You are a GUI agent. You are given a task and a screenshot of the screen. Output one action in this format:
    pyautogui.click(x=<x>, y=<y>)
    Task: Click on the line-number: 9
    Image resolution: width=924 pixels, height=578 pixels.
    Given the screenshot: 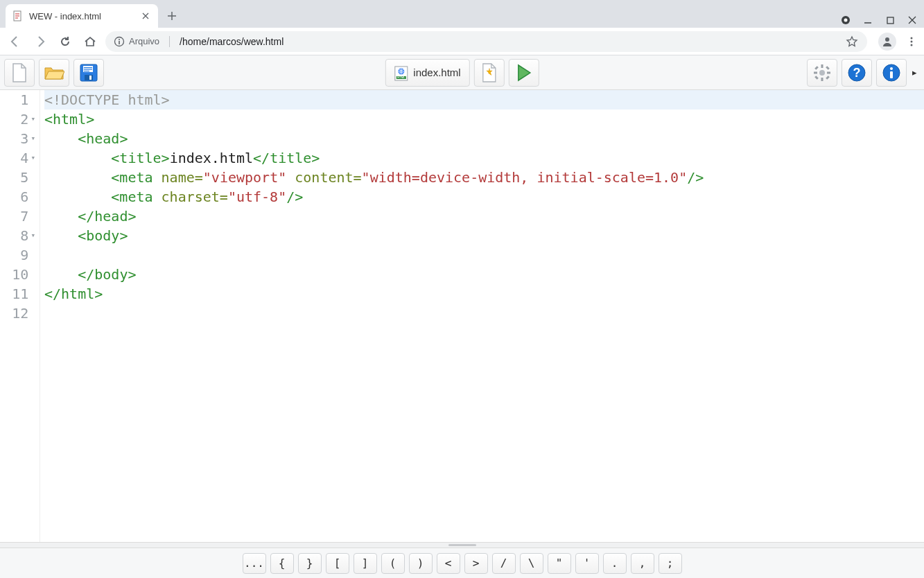 What is the action you would take?
    pyautogui.click(x=18, y=255)
    